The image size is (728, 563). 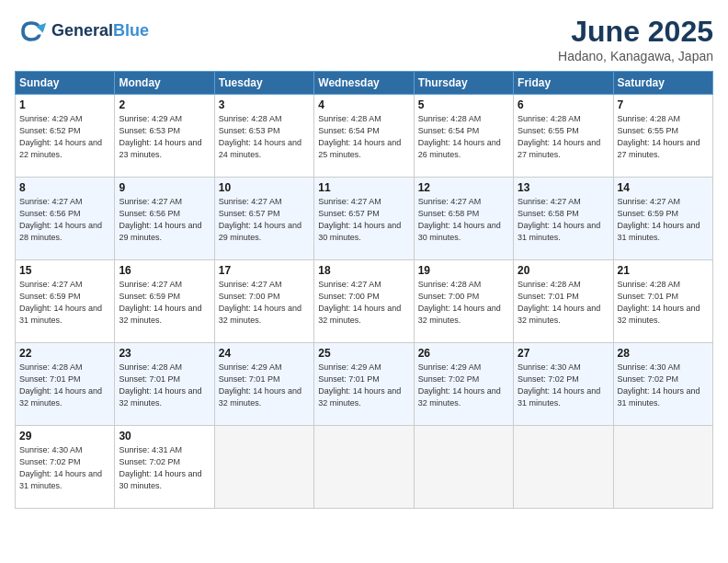 I want to click on calendar-week-row: 15Sunrise: 4:27 AM Sunset: 6:59 PM Dayli…, so click(x=364, y=302).